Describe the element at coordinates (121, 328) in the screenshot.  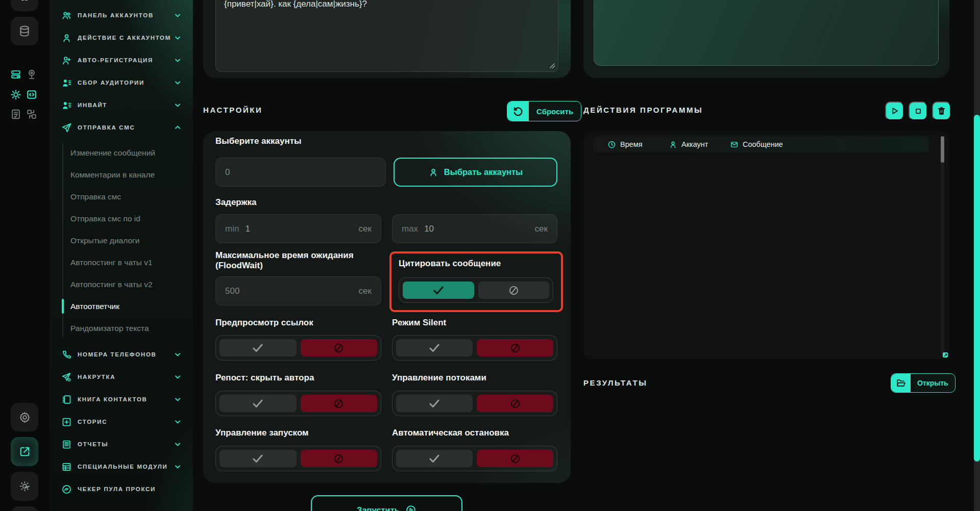
I see `submenu-item-text-randomizer: Рандомизатор текста` at that location.